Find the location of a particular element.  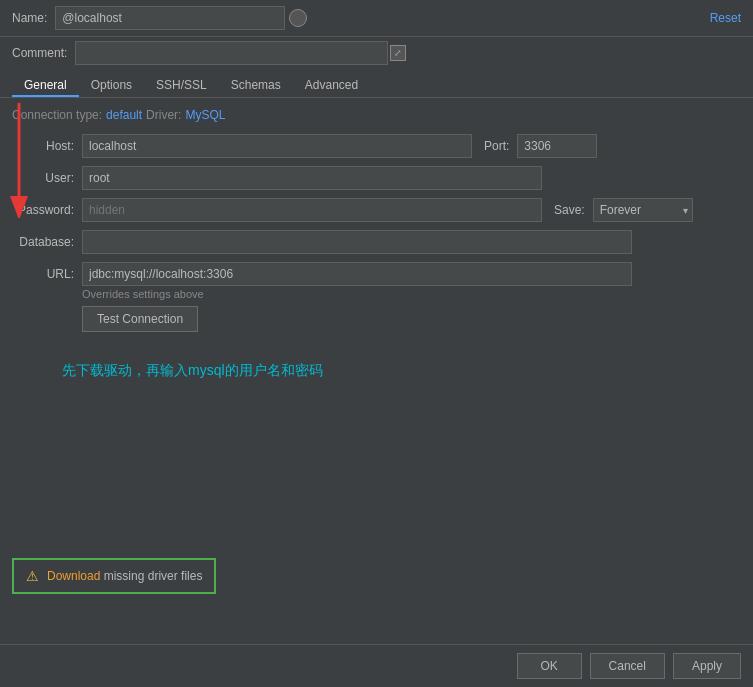

name-circle-btn is located at coordinates (298, 18).